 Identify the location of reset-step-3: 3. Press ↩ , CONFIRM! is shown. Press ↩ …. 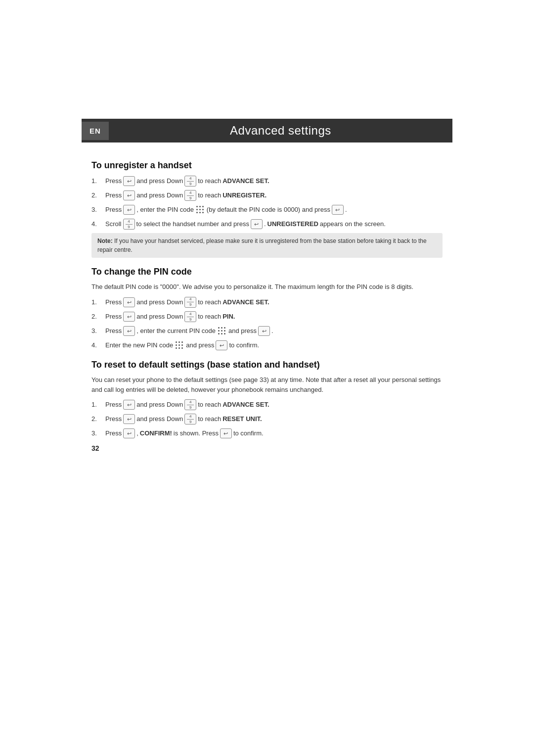
(267, 433).